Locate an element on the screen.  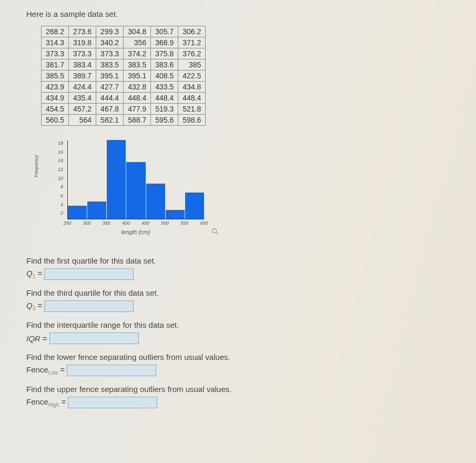
data-cell: 560.5 is located at coordinates (55, 120).